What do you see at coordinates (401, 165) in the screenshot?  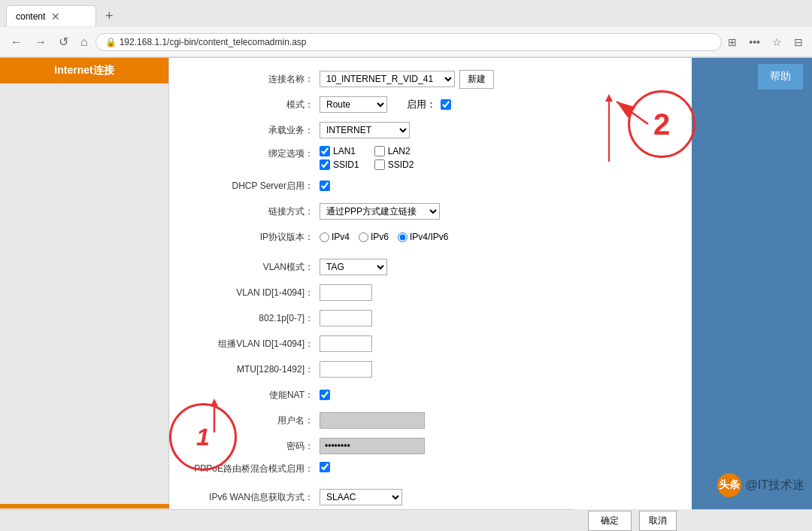 I see `ssid2-label: SSID2` at bounding box center [401, 165].